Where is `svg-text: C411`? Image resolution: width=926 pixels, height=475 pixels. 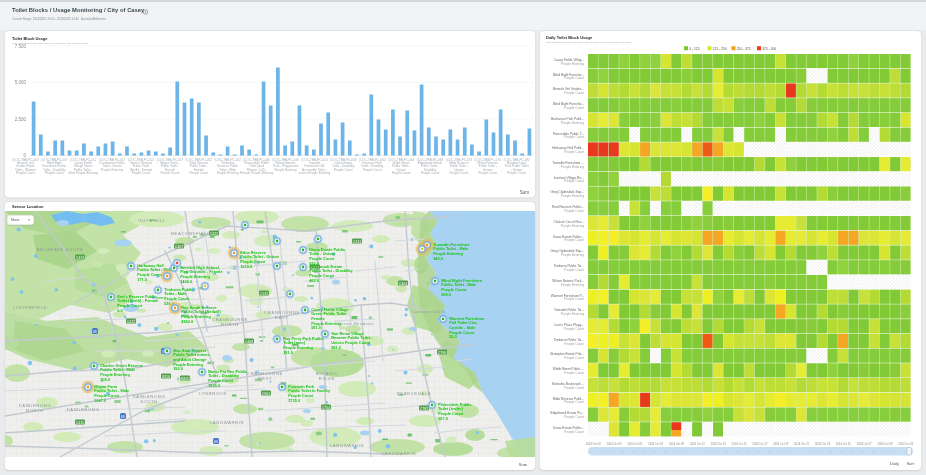
svg-text: C411 is located at coordinates (357, 242).